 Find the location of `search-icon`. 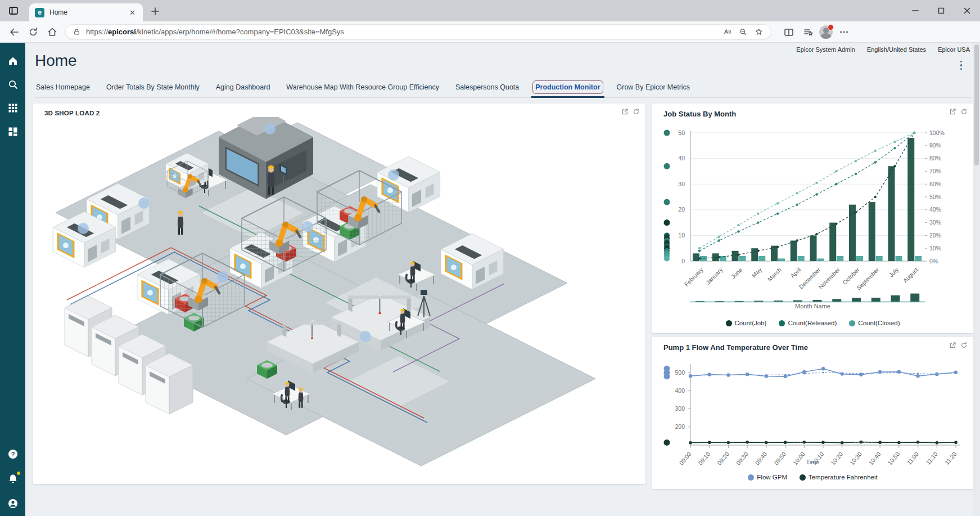

search-icon is located at coordinates (13, 84).